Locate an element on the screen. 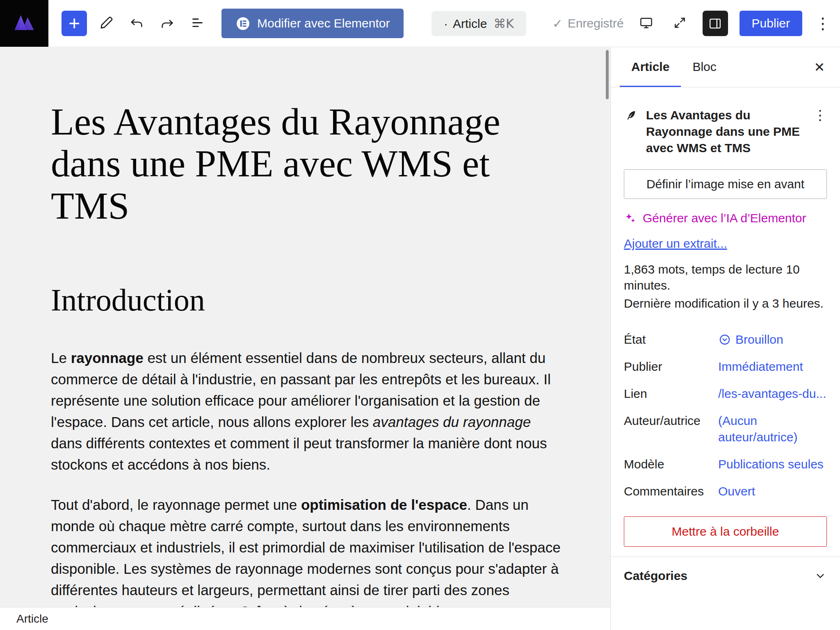 Image resolution: width=840 pixels, height=630 pixels. desktop-preview-icon is located at coordinates (646, 24).